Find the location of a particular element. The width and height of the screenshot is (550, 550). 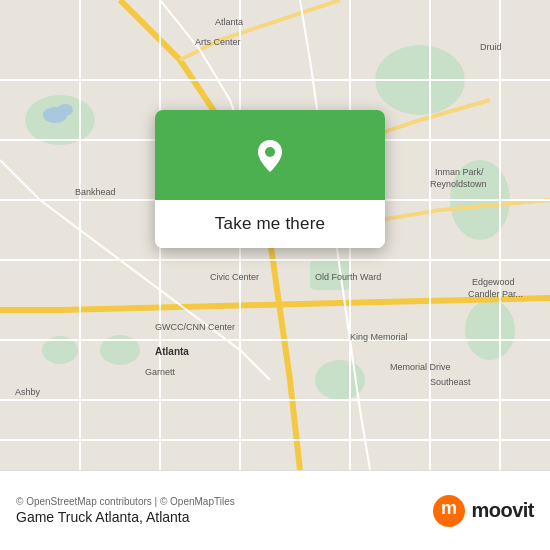

take-me-there-button: Take me there is located at coordinates (270, 224).